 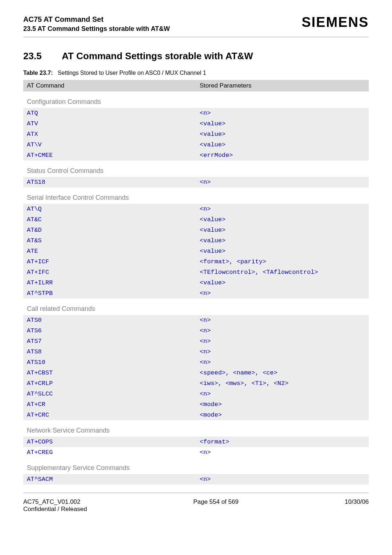 I want to click on command-cell: AT^SACM, so click(x=110, y=479).